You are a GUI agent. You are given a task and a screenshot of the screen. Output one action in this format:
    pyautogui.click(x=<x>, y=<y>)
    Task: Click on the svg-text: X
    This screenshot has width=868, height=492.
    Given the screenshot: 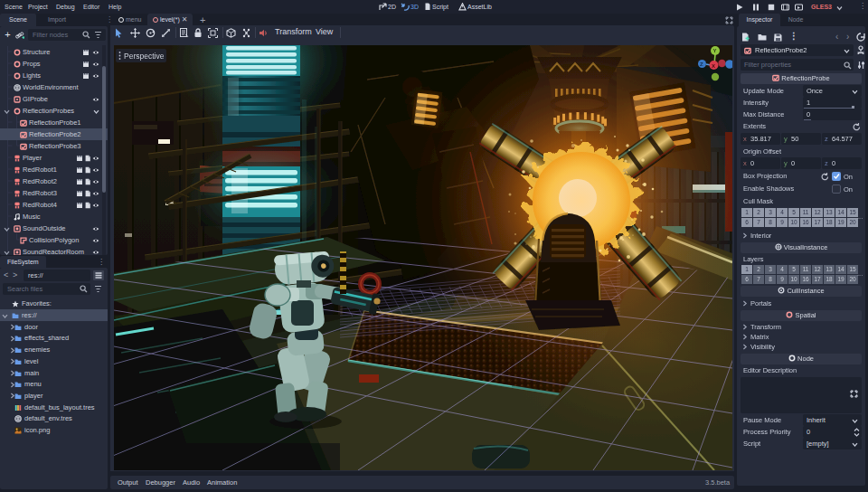 What is the action you would take?
    pyautogui.click(x=713, y=66)
    